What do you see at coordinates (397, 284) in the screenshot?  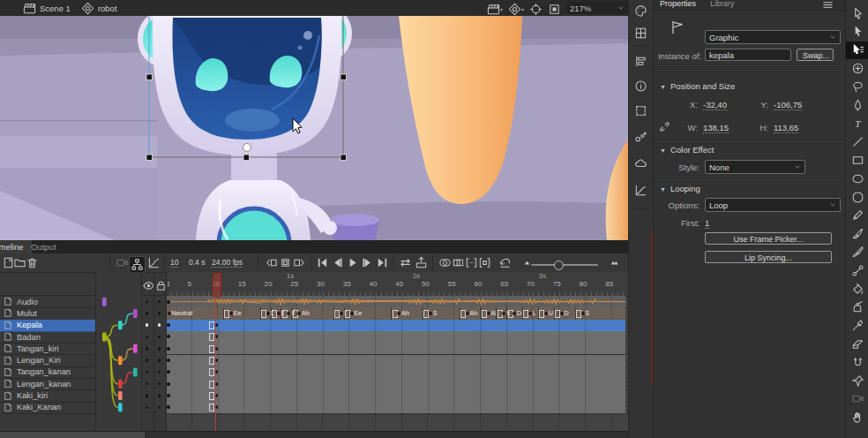 I see `frame-ruler: 15101520253035404550556065707580851s2s3s` at bounding box center [397, 284].